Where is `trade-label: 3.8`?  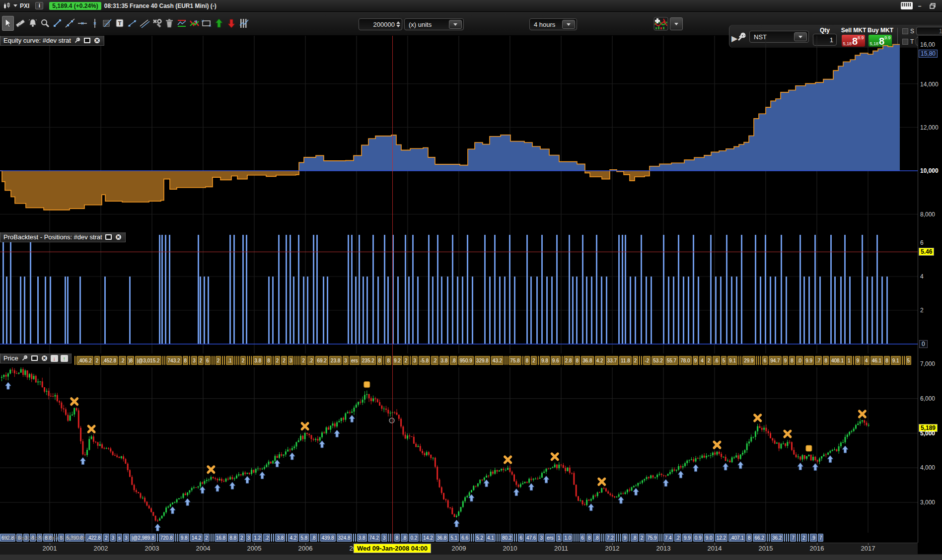
trade-label: 3.8 is located at coordinates (362, 538).